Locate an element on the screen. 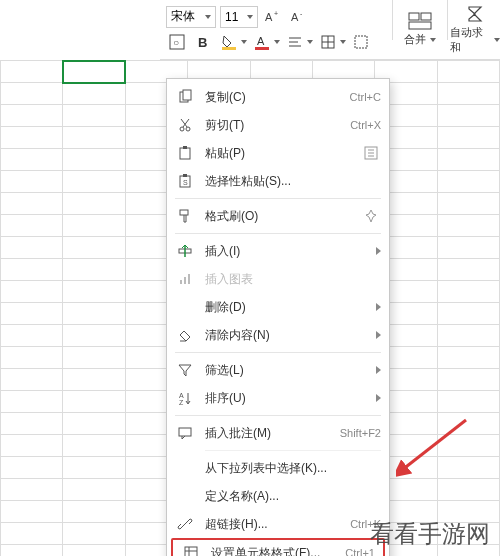 The image size is (500, 556). menu-item: 清除内容(N) is located at coordinates (278, 335).